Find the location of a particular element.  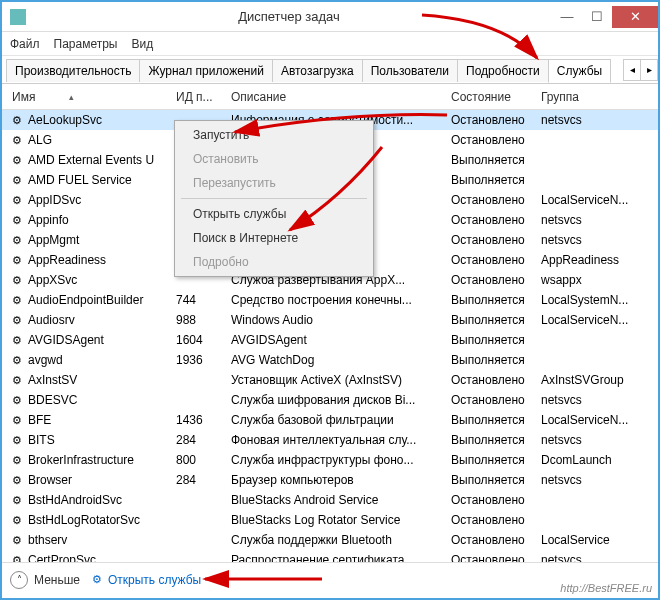

gear-icon: ⚙ is located at coordinates (97, 580).